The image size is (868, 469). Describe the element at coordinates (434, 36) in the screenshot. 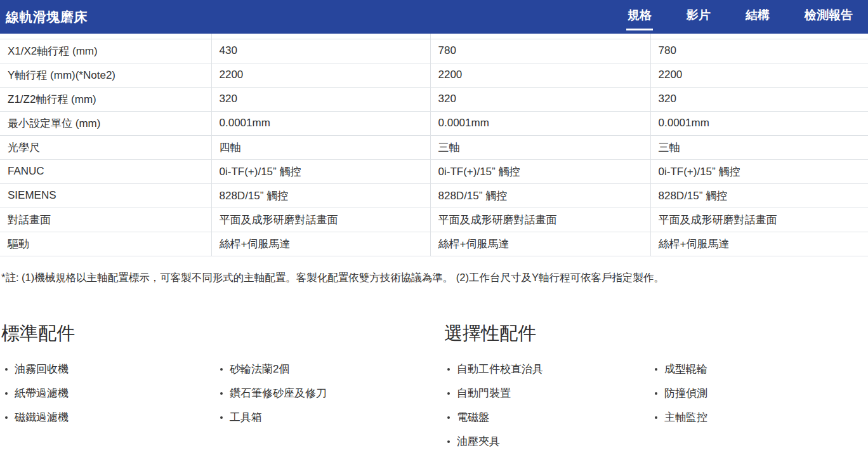

I see `table-row-clipped` at that location.